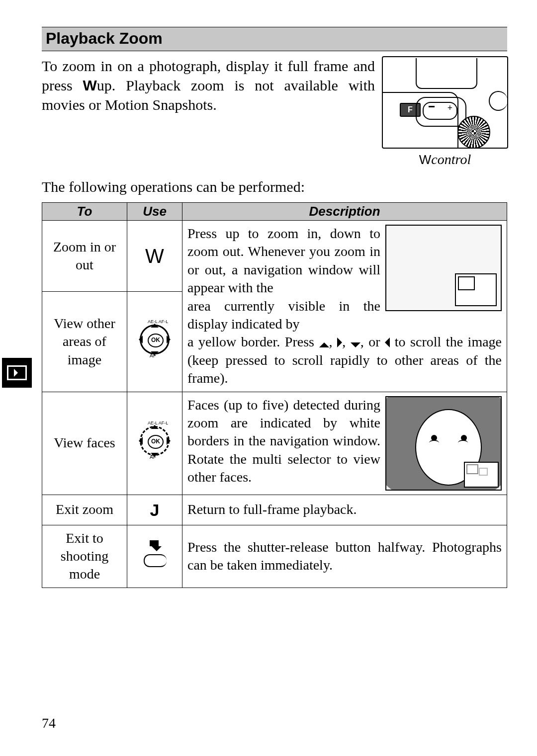 This screenshot has height=756, width=537. What do you see at coordinates (85, 443) in the screenshot?
I see `cell-to-viewfaces: View faces` at bounding box center [85, 443].